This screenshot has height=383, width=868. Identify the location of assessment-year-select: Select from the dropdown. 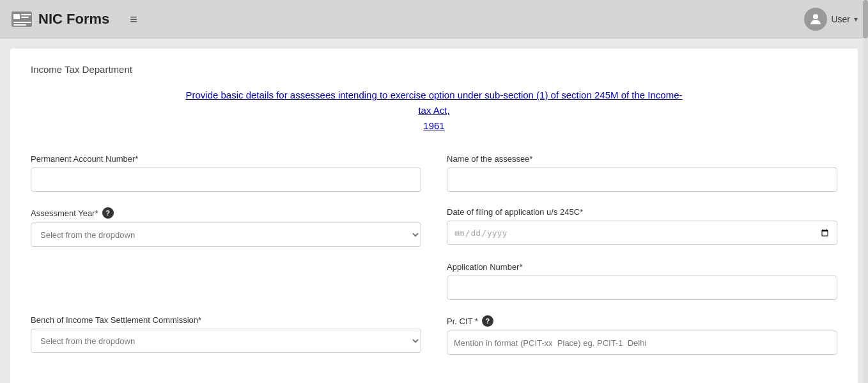
(226, 235).